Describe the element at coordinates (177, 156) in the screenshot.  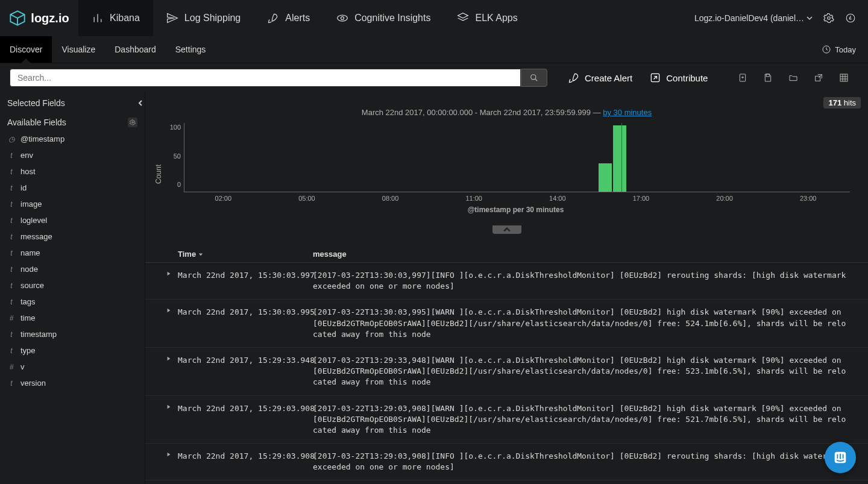
I see `ytick: 50` at that location.